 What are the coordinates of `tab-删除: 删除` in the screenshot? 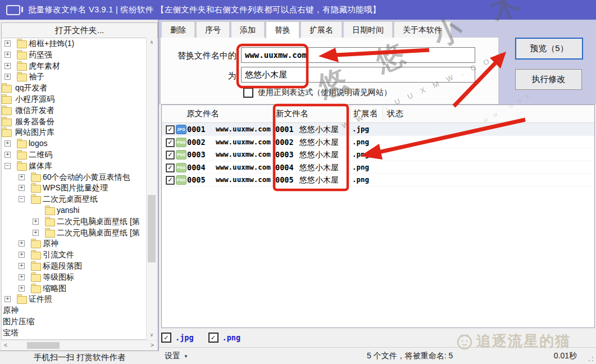 It's located at (178, 29).